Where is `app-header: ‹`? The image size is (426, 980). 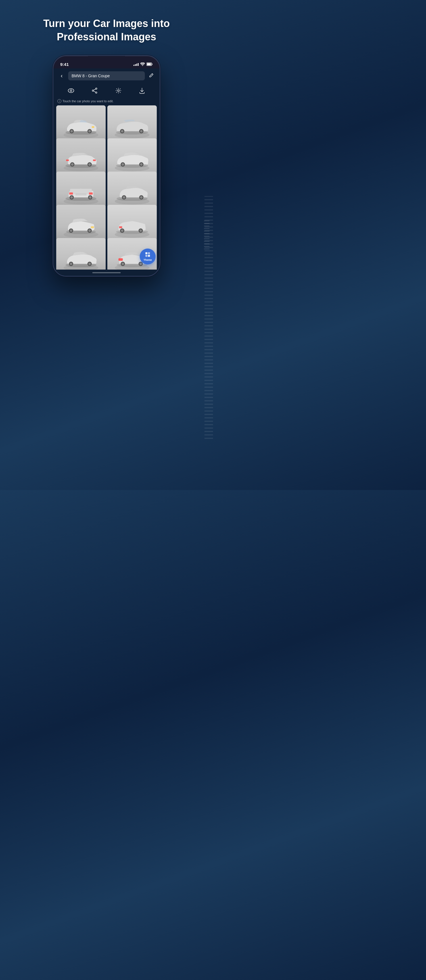
app-header: ‹ is located at coordinates (106, 76).